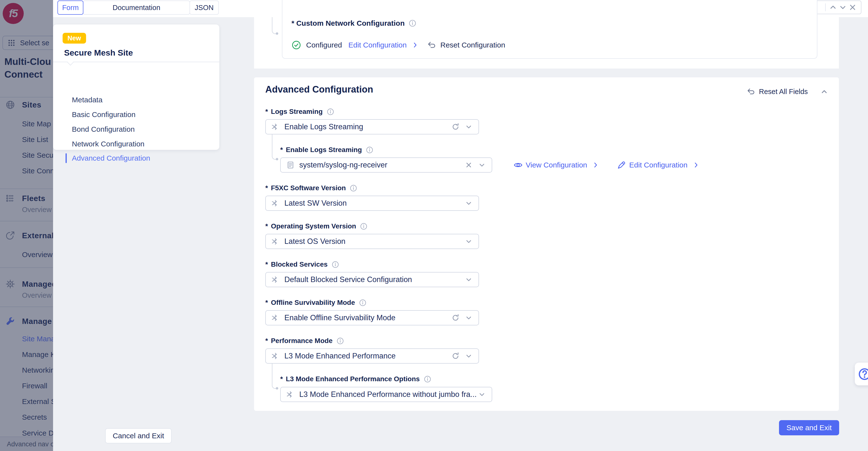 The height and width of the screenshot is (451, 868). Describe the element at coordinates (98, 53) in the screenshot. I see `form-title: Secure Mesh Site` at that location.